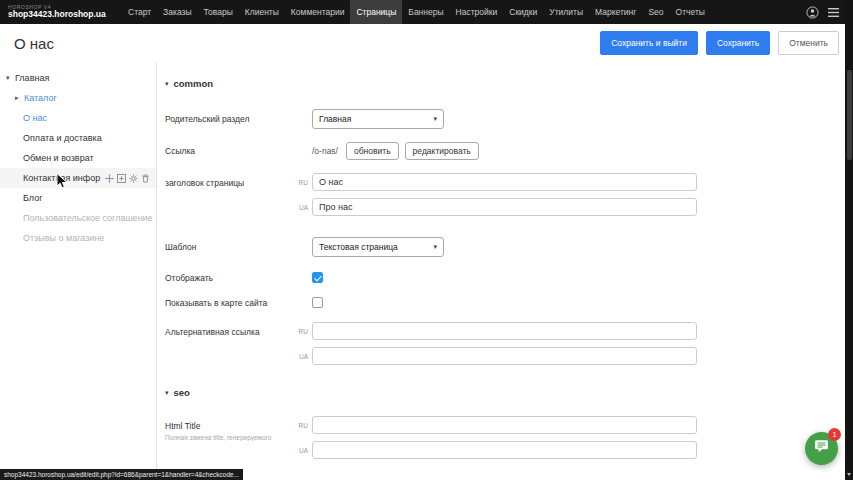  I want to click on chevron-right-icon: ▸, so click(20, 98).